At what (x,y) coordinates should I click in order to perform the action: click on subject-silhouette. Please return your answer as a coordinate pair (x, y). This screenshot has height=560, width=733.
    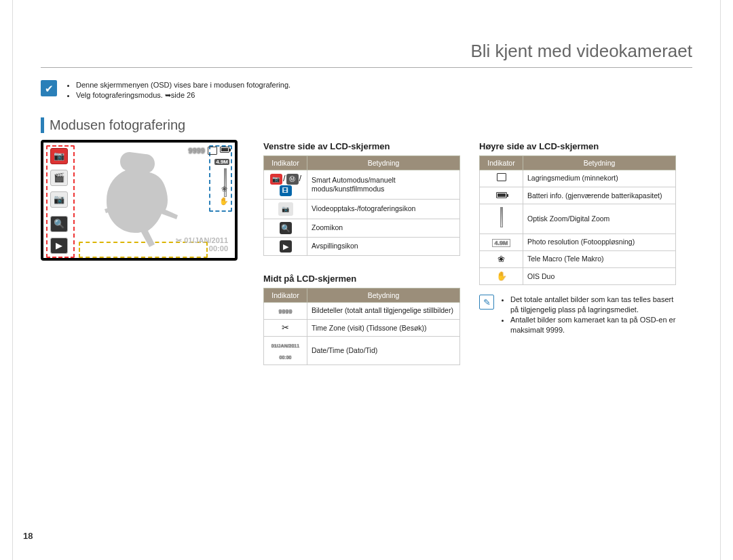
    Looking at the image, I should click on (145, 202).